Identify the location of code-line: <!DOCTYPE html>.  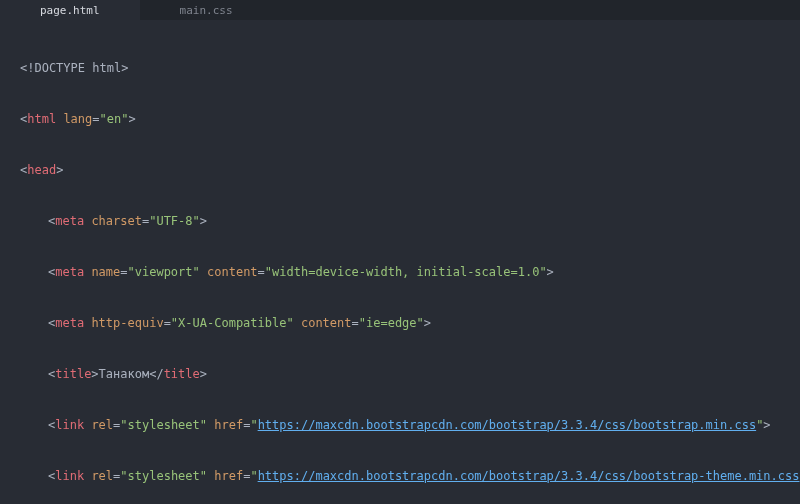
(410, 68).